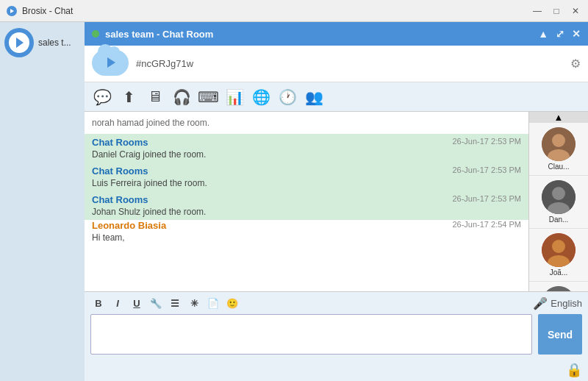 This screenshot has height=381, width=588. I want to click on message-block: 26-Jun-17 2:53 PM Chat Rooms Luis Ferrei…, so click(306, 177).